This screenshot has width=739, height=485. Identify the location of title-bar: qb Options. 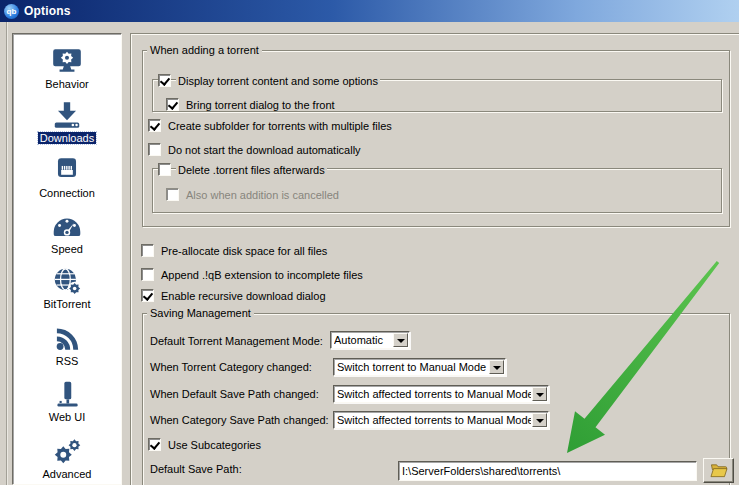
(370, 11).